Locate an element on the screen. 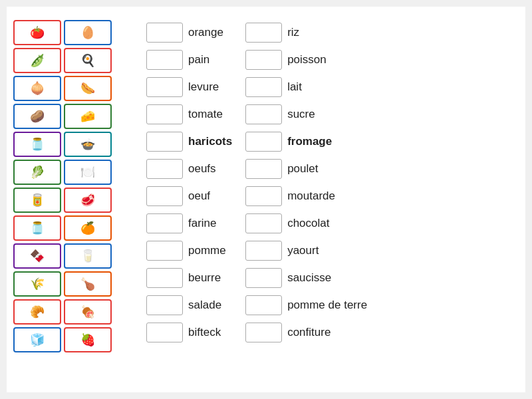 This screenshot has height=399, width=532. left-word-label-2: levure is located at coordinates (203, 87).